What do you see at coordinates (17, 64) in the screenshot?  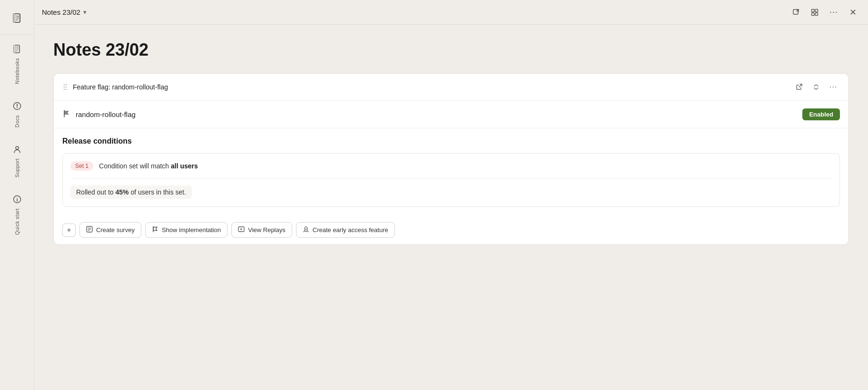 I see `sidebar-item-notebooks: Notebooks` at bounding box center [17, 64].